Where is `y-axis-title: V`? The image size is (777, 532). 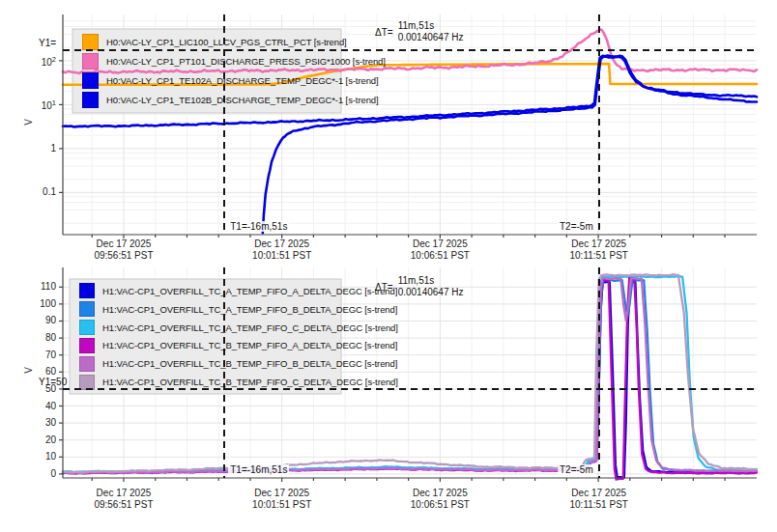 y-axis-title: V is located at coordinates (29, 123).